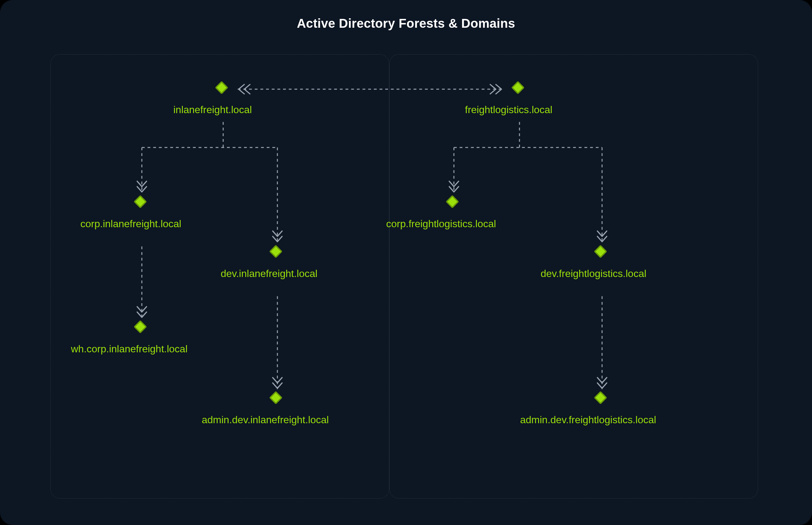 The width and height of the screenshot is (812, 525). I want to click on domain-label: corp.inlanefreight.local, so click(131, 224).